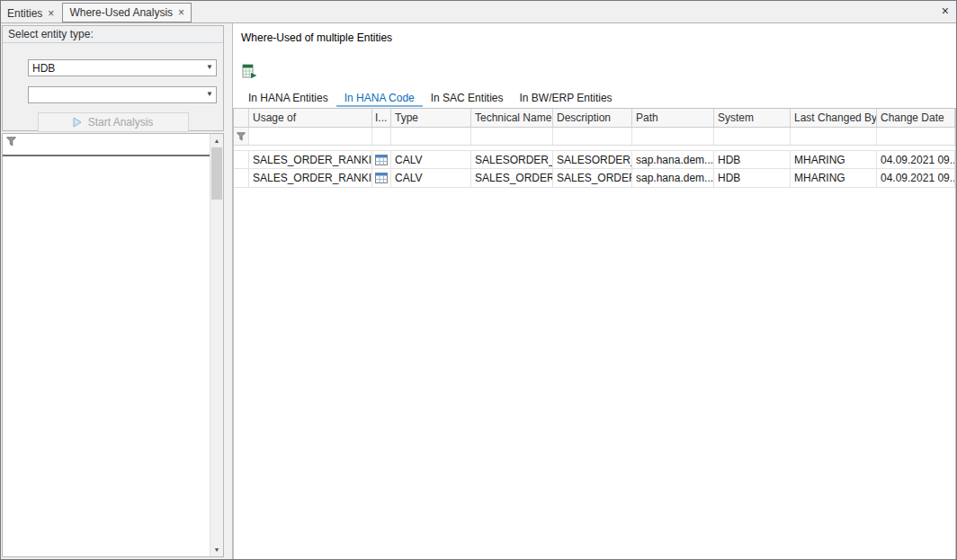 Image resolution: width=957 pixels, height=560 pixels. I want to click on scroll-up-icon: ▲, so click(217, 140).